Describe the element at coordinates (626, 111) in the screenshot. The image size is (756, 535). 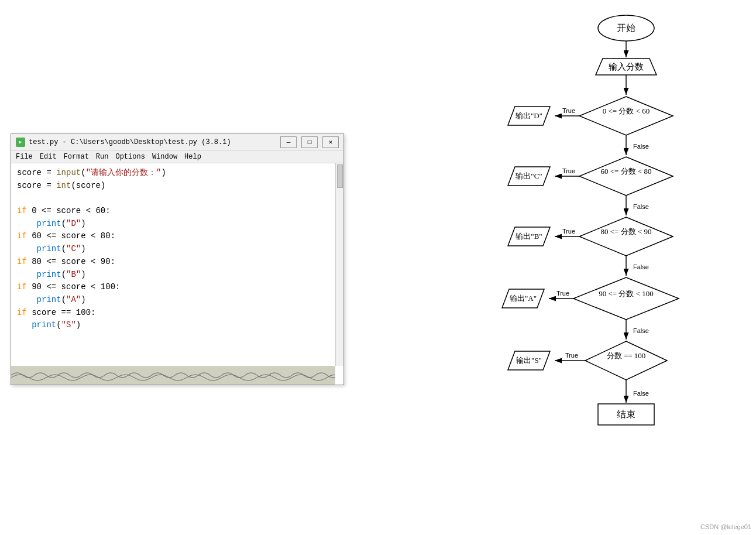
I see `condition-1: 0 <= 分数 < 60` at that location.